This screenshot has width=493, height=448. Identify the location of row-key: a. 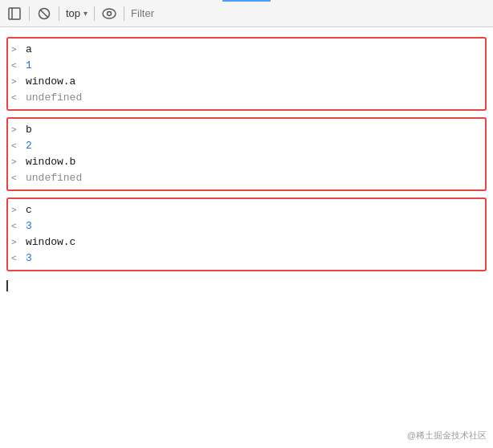
(29, 50).